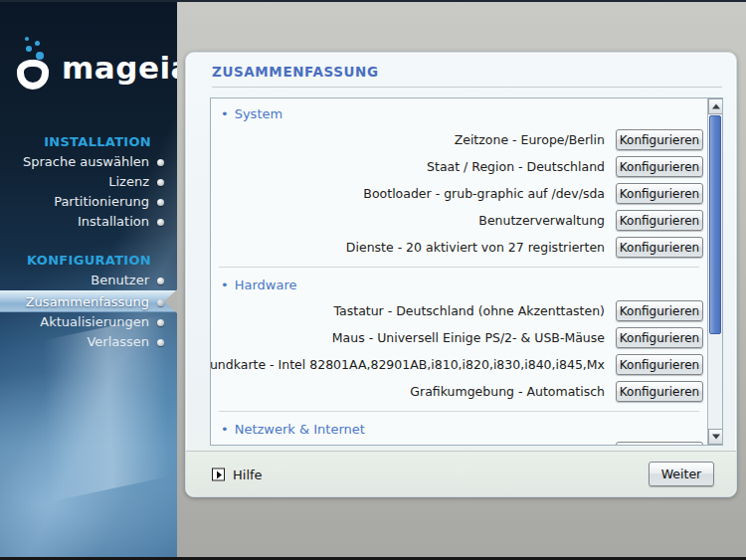 This screenshot has height=560, width=746. What do you see at coordinates (460, 364) in the screenshot?
I see `summary-row-soundkarte: Soundkarte - Intel 82801AA,82901AB,i810,…` at bounding box center [460, 364].